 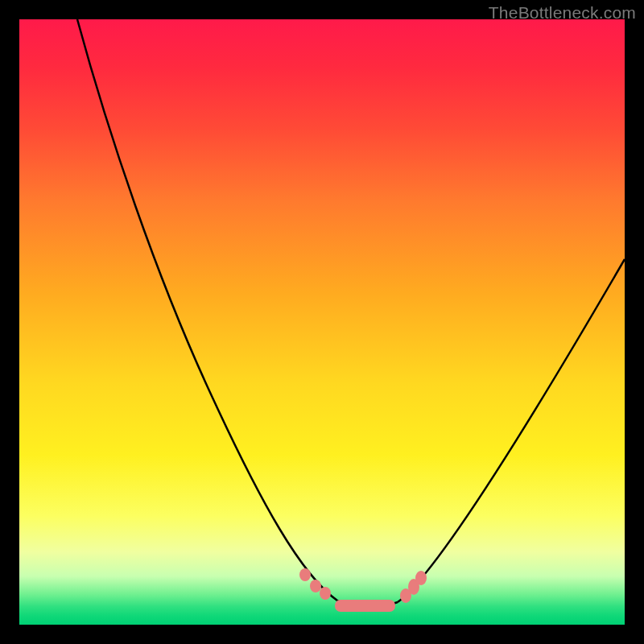 I want to click on watermark-text: TheBottleneck.com, so click(x=562, y=13).